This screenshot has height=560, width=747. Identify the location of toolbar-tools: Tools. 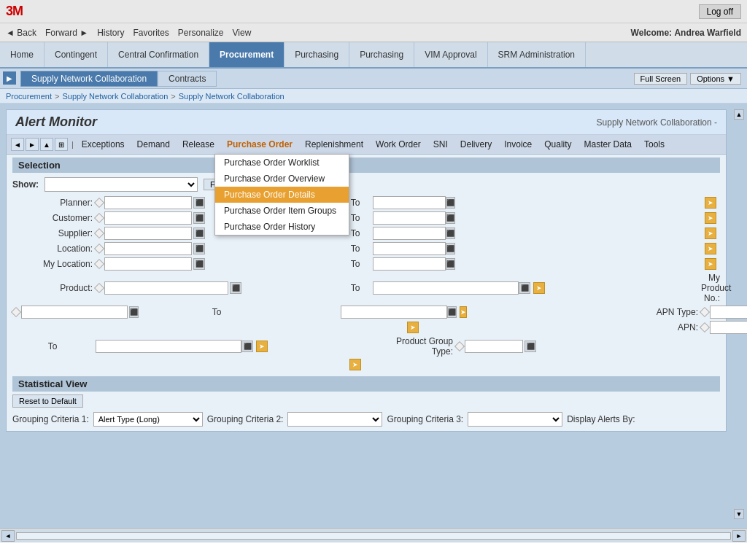
(654, 144).